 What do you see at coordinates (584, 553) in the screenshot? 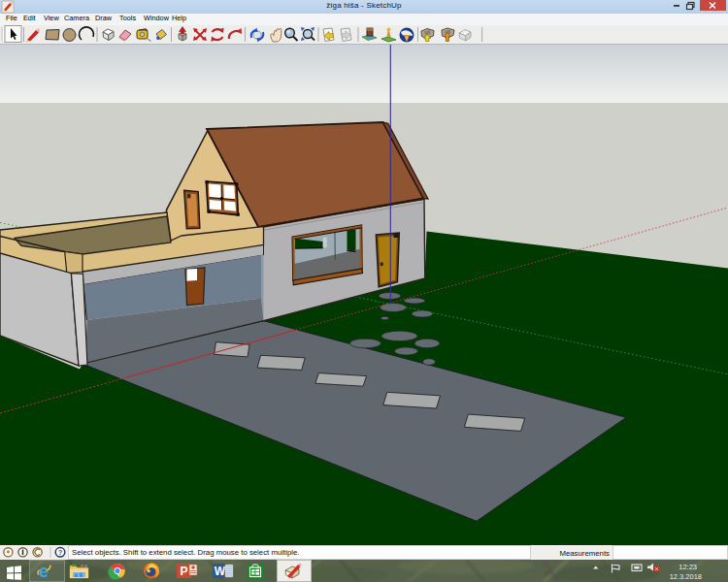
I see `svg-text: Measurements` at bounding box center [584, 553].